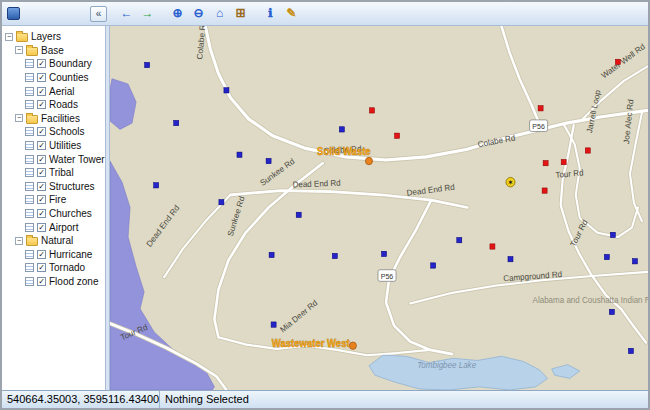  I want to click on layer-label: Schools, so click(67, 132).